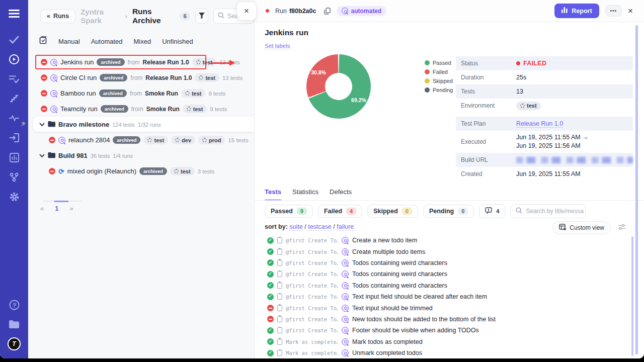 The height and width of the screenshot is (362, 644). Describe the element at coordinates (143, 41) in the screenshot. I see `tab-mixed: Mixed` at that location.